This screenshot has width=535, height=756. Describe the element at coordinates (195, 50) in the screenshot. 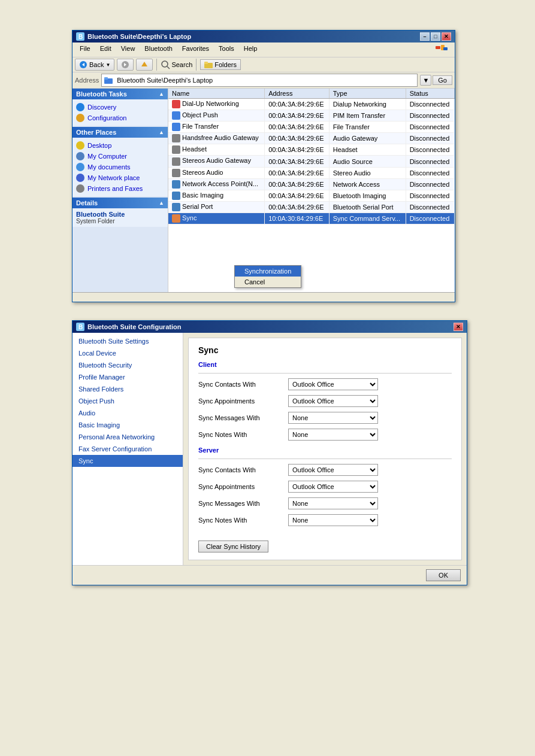

I see `menu-favorites: Favorites` at that location.